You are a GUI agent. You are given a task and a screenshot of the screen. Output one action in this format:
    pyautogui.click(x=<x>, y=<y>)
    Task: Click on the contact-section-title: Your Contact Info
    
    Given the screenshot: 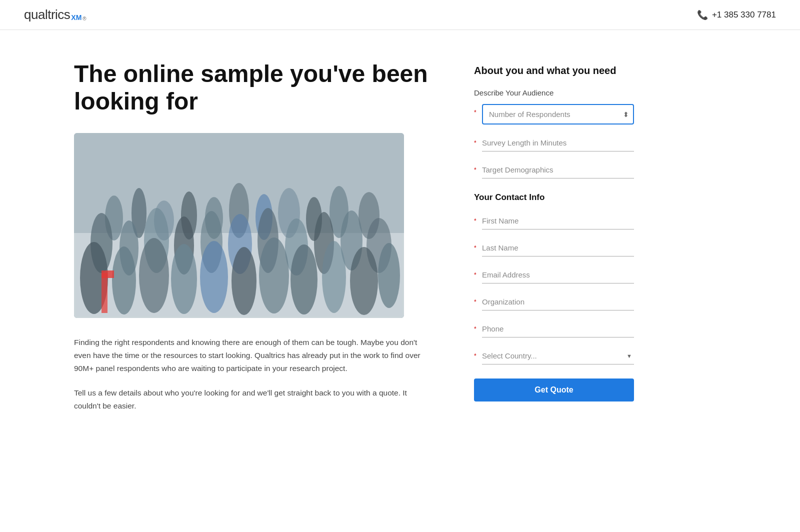 What is the action you would take?
    pyautogui.click(x=554, y=198)
    